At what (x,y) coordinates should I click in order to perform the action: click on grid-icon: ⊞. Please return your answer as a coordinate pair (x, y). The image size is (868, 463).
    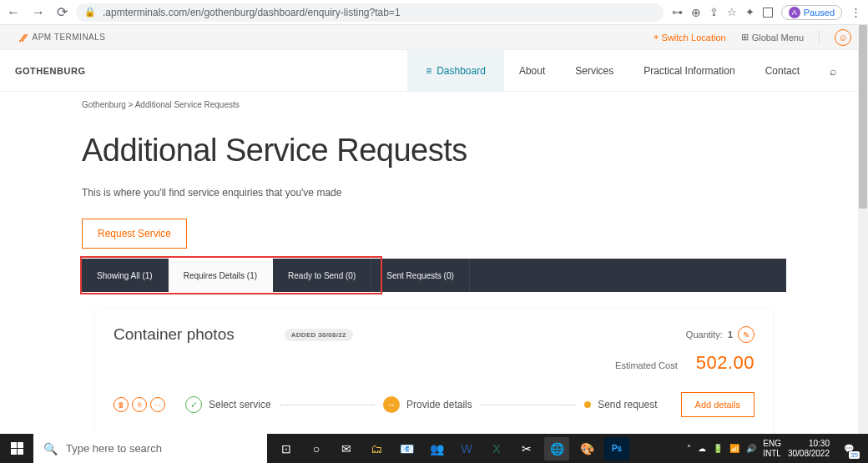
    Looking at the image, I should click on (744, 37).